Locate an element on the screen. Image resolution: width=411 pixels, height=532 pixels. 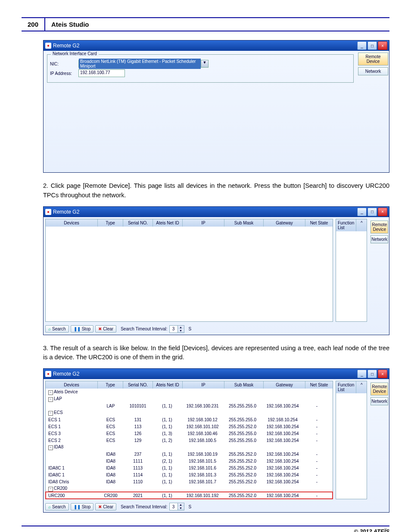
table-row-urc200: URC200CR2002021(0, 0)192.168.101.192255.… is located at coordinates (189, 495).